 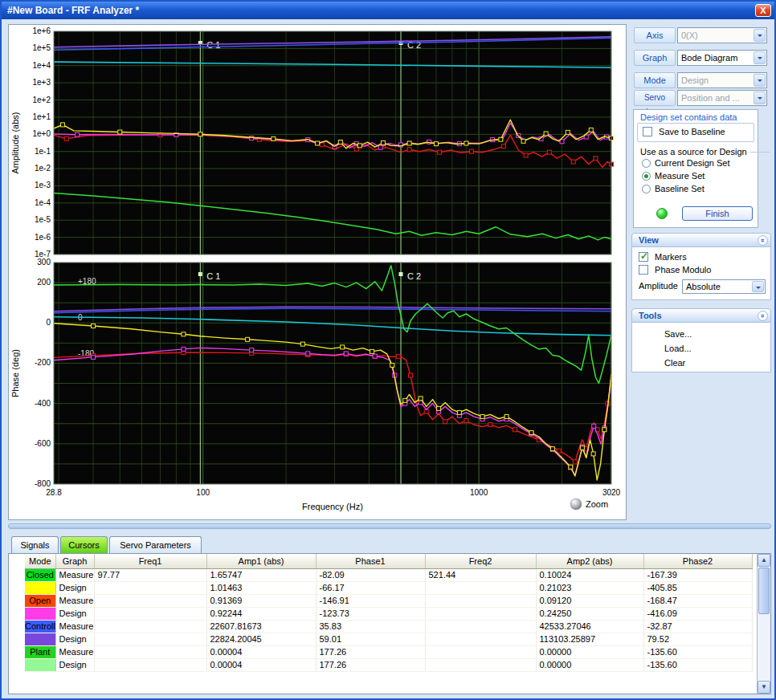 I want to click on cell-amp2: 0.24250, so click(x=590, y=613).